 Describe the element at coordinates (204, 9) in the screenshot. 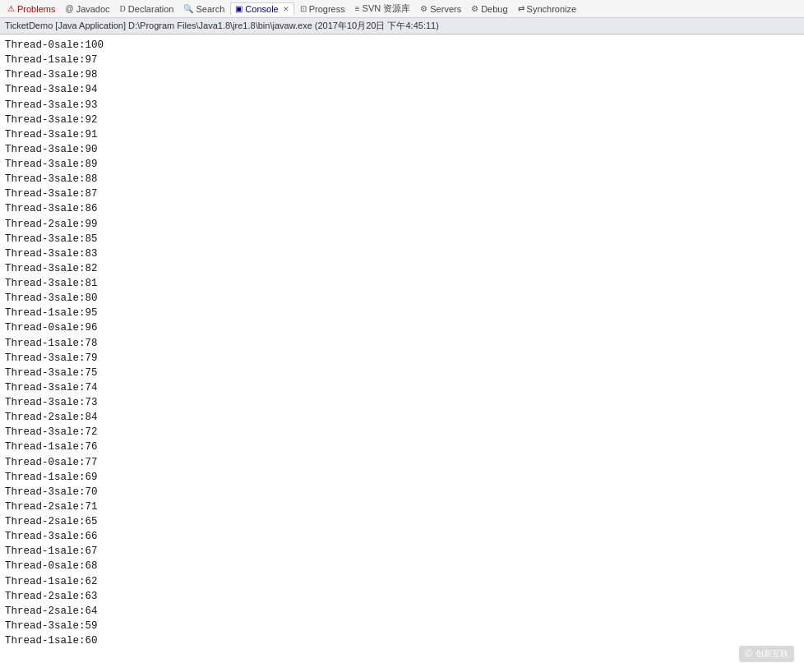

I see `tab-search: 🔍Search` at that location.